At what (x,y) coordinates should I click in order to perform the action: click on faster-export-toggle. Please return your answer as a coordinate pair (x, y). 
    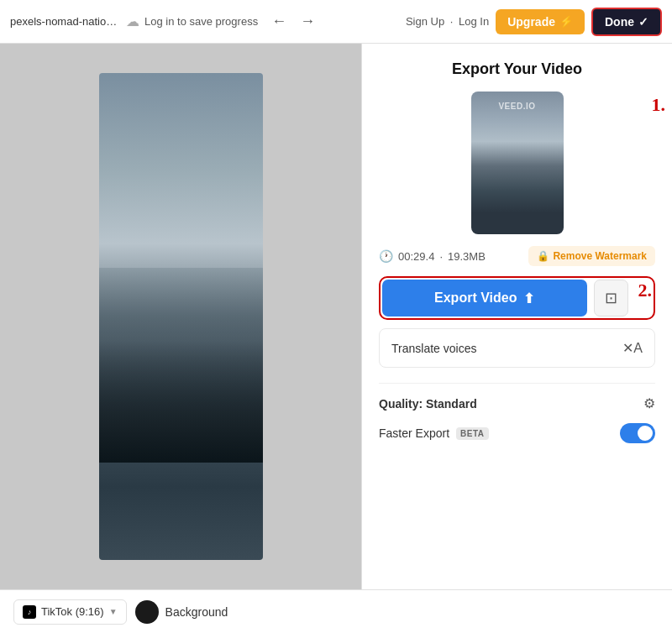
    Looking at the image, I should click on (638, 433).